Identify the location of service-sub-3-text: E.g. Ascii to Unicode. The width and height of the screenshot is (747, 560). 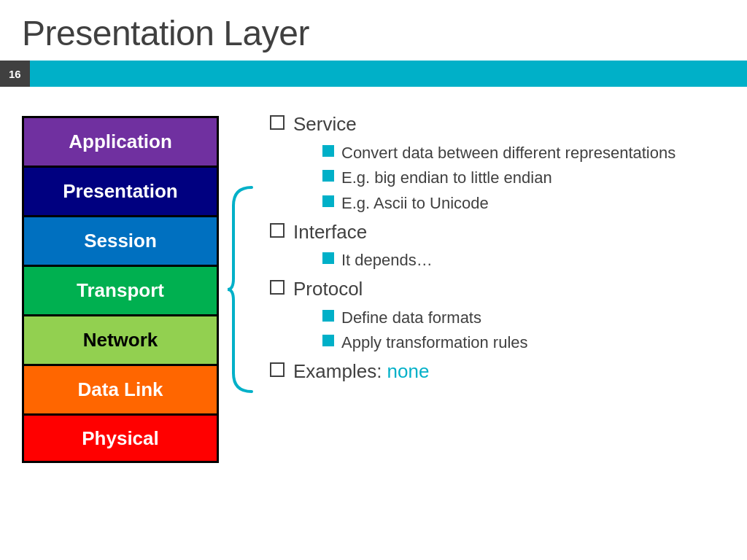
(415, 204).